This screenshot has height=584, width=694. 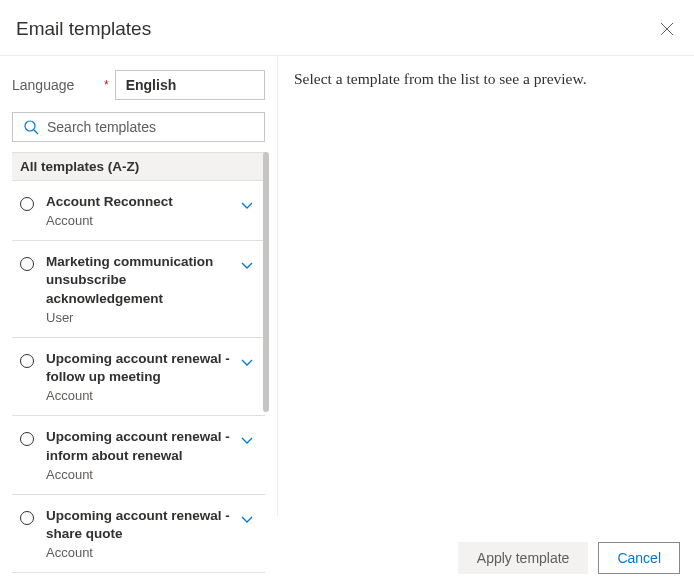 What do you see at coordinates (140, 318) in the screenshot?
I see `template-item-subtitle: User` at bounding box center [140, 318].